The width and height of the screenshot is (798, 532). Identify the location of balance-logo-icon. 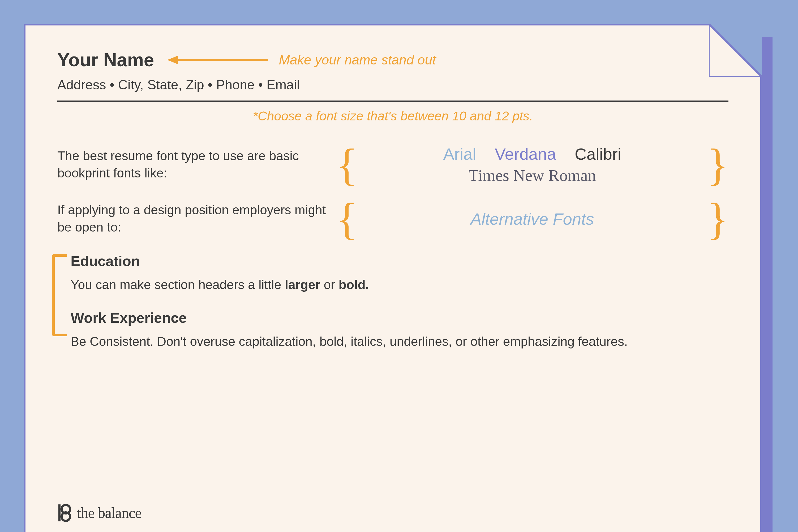
(65, 513).